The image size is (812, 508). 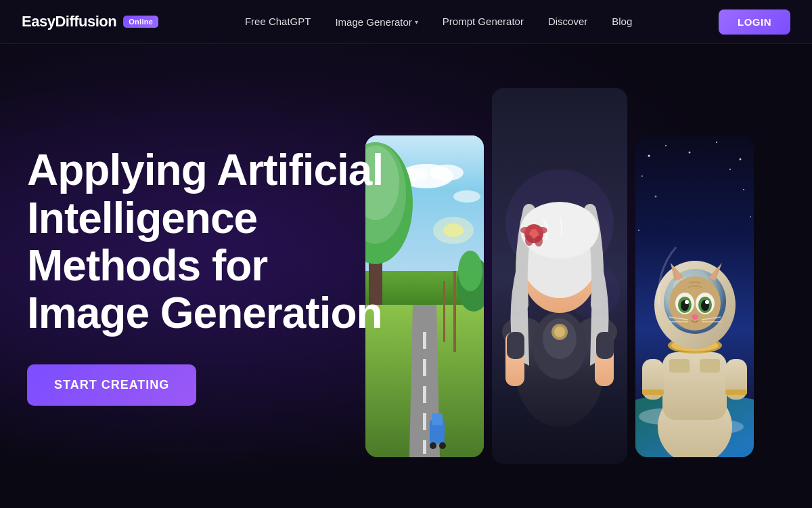 I want to click on image-card-astronaut, so click(x=694, y=297).